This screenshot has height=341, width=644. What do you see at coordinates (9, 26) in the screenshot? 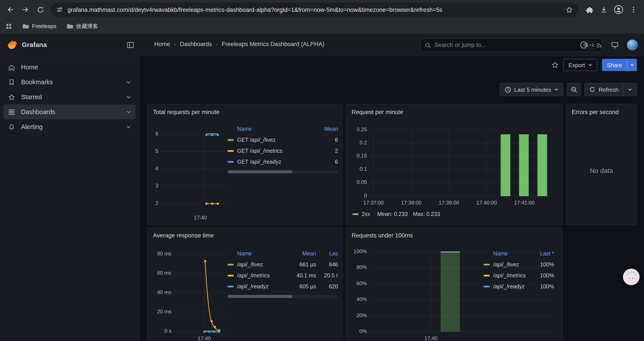
I see `apps-grid-icon` at bounding box center [9, 26].